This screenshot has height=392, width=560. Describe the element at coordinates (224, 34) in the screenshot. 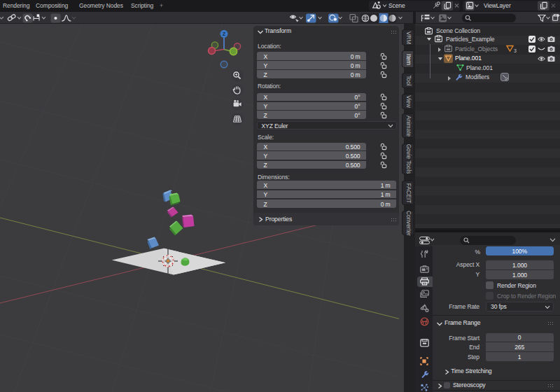

I see `svg-text: Z` at that location.